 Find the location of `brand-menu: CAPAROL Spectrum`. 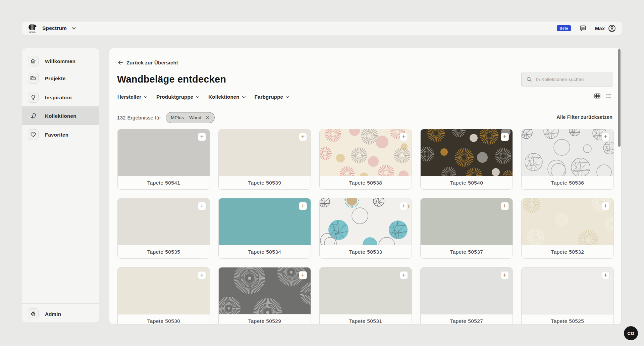

brand-menu: CAPAROL Spectrum is located at coordinates (52, 28).